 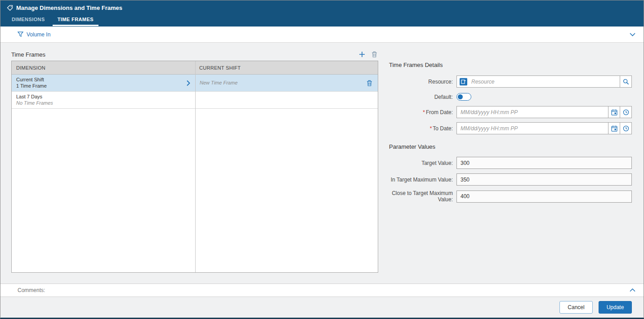 I want to click on resource-row: Resource:, so click(x=510, y=82).